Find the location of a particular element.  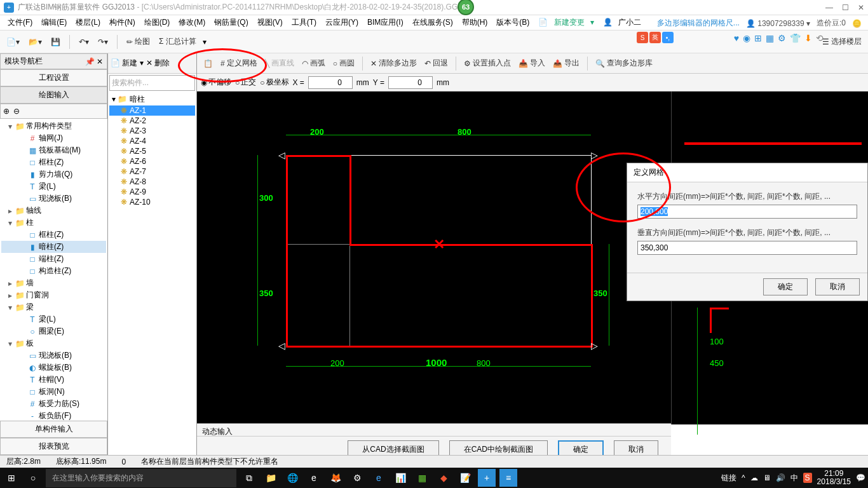

undo-icon: ↶▾ is located at coordinates (84, 42).